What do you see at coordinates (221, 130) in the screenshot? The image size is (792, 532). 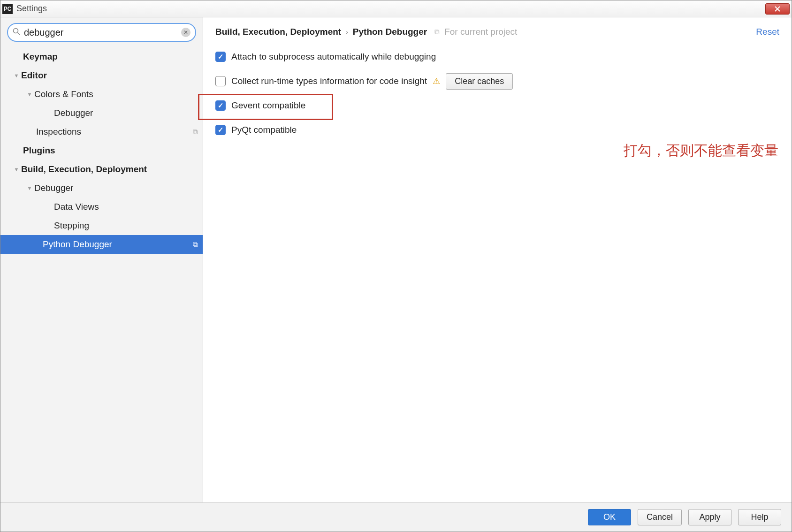 I see `checkbox-pyqt` at bounding box center [221, 130].